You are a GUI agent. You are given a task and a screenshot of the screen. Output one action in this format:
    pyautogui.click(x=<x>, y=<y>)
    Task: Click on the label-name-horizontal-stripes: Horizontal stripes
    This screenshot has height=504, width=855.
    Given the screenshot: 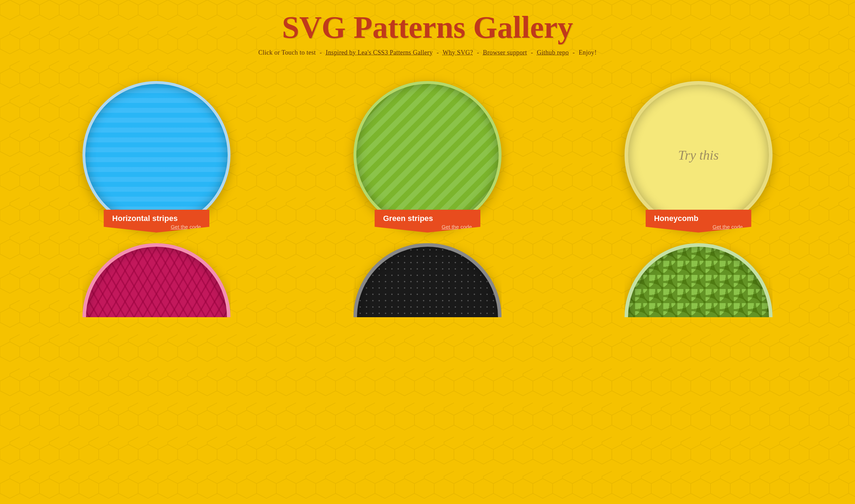 What is the action you would take?
    pyautogui.click(x=156, y=219)
    